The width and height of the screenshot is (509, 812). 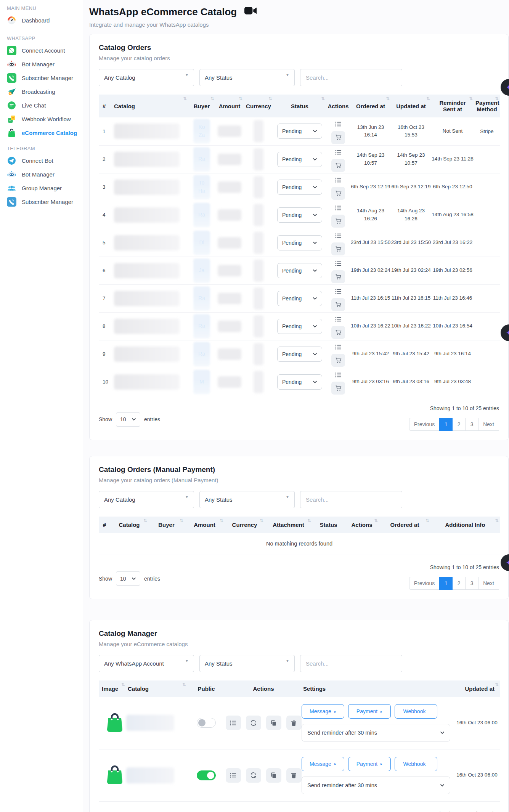 What do you see at coordinates (453, 106) in the screenshot?
I see `column-header: Reminder Sent at⇅` at bounding box center [453, 106].